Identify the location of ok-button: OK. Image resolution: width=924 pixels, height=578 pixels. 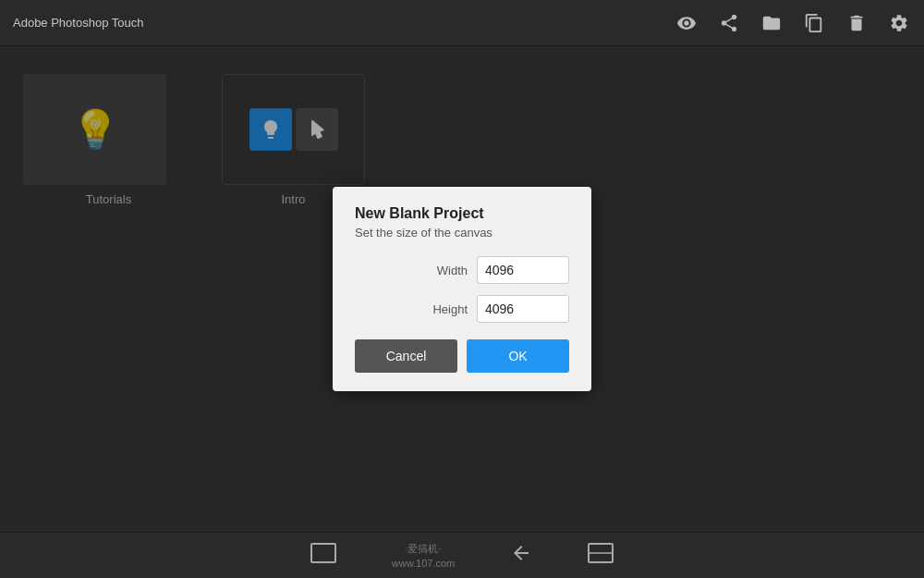
(517, 356).